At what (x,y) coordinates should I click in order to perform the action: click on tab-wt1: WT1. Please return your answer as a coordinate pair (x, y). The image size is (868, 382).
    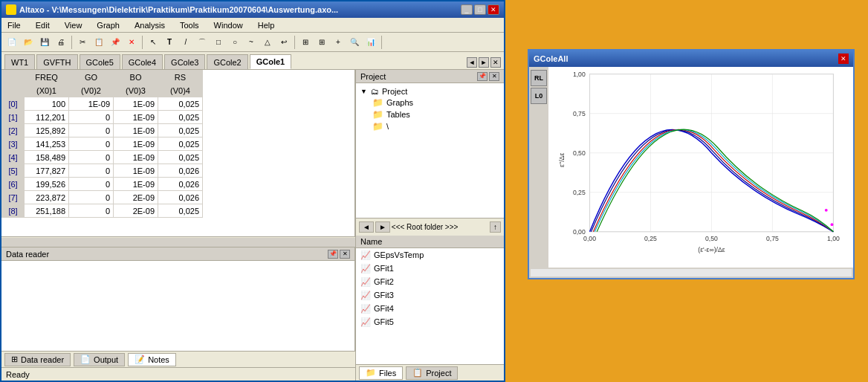
    Looking at the image, I should click on (19, 62).